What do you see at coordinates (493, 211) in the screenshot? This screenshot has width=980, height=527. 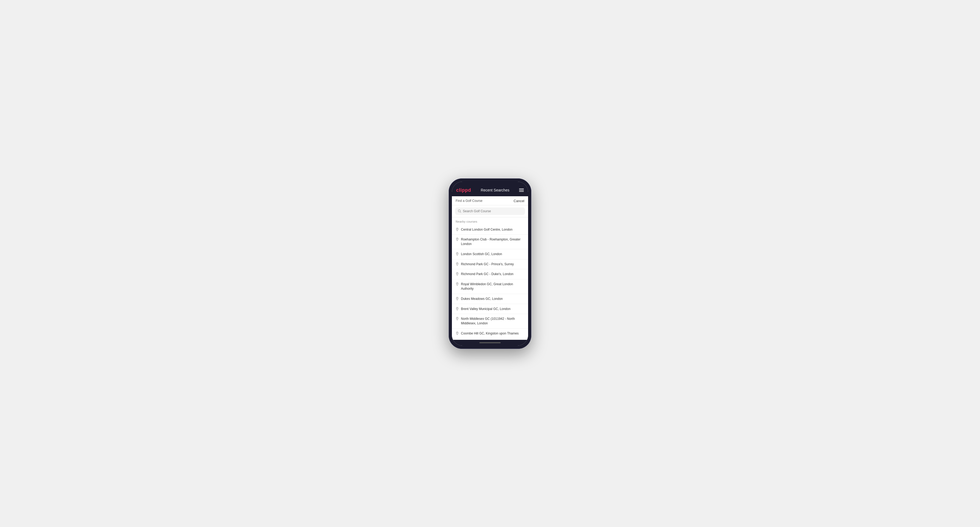 I see `search-input` at bounding box center [493, 211].